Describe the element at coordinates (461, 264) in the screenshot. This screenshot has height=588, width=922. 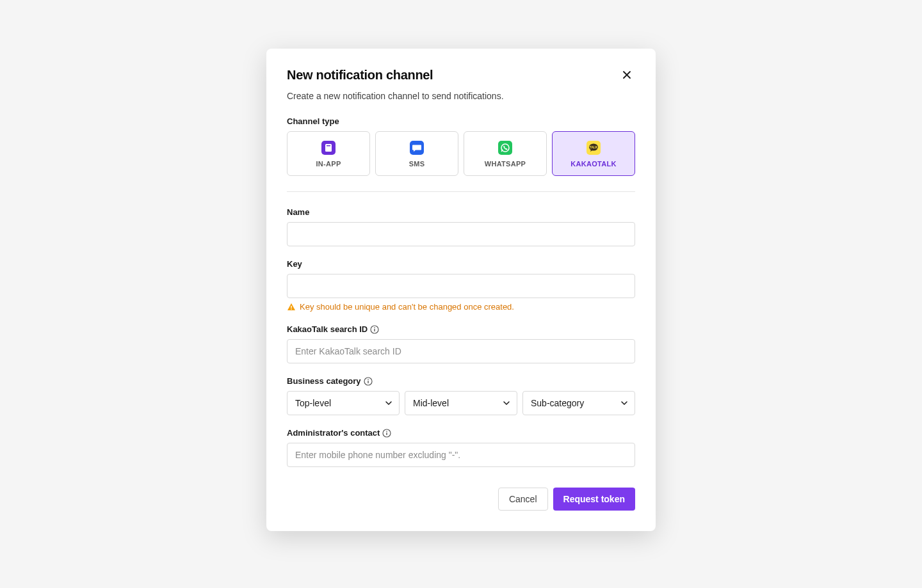
I see `key-label: Key` at that location.